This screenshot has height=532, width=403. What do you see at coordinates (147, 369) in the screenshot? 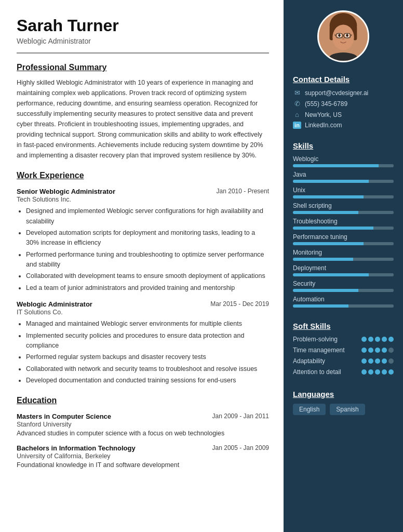
I see `list-item: Collaborated with network and security t…` at bounding box center [147, 369].